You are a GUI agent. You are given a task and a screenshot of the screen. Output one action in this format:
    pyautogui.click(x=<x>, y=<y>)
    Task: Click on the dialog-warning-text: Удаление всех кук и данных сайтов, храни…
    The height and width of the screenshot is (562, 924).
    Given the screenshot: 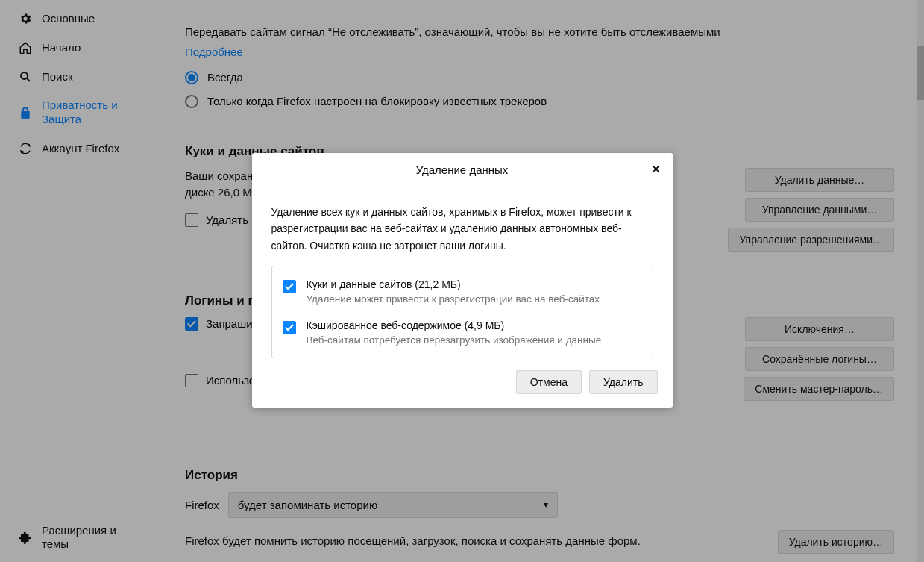 What is the action you would take?
    pyautogui.click(x=462, y=228)
    